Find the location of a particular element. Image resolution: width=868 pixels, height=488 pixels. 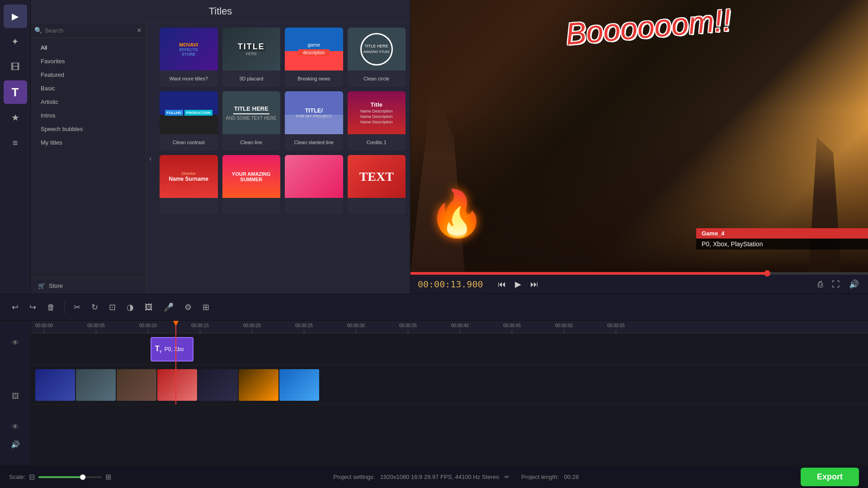

title-card-breaking-news: game description Breaking news is located at coordinates (314, 57).